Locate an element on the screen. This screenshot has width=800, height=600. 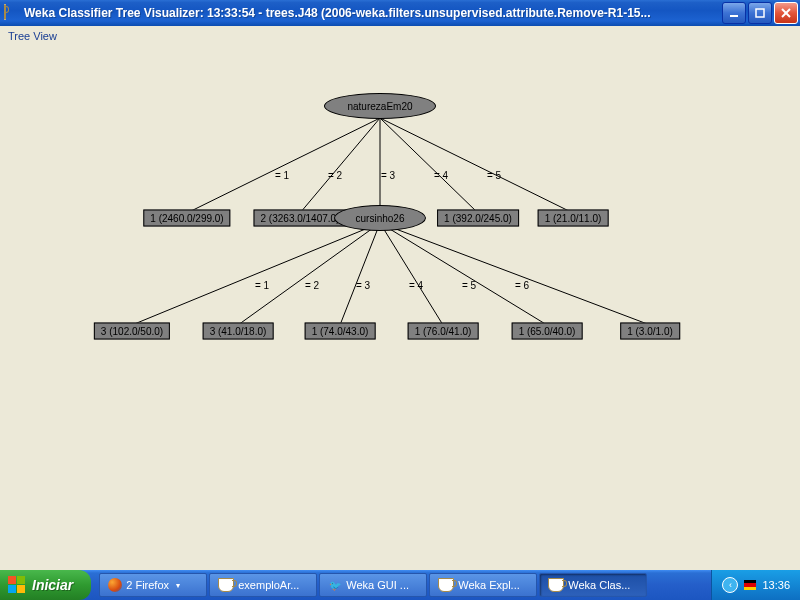
taskbar-item-exemplo: exemploAr... is located at coordinates (263, 585).